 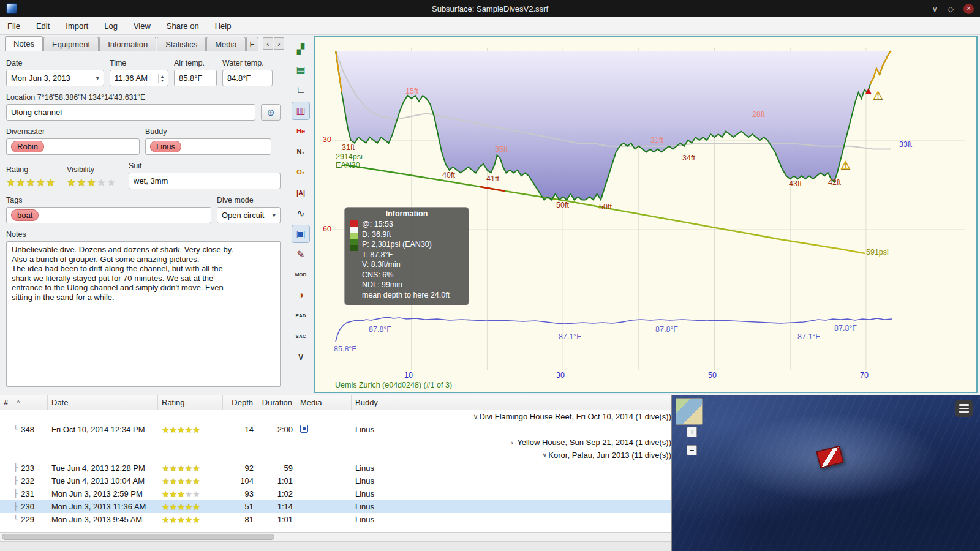 I want to click on map-globe-button: ⊕, so click(x=271, y=113).